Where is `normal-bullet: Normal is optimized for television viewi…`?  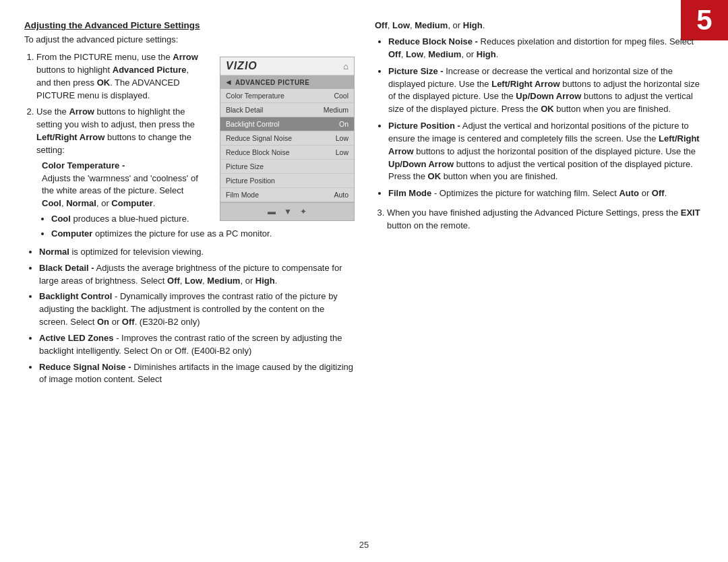 normal-bullet: Normal is optimized for television viewi… is located at coordinates (197, 252).